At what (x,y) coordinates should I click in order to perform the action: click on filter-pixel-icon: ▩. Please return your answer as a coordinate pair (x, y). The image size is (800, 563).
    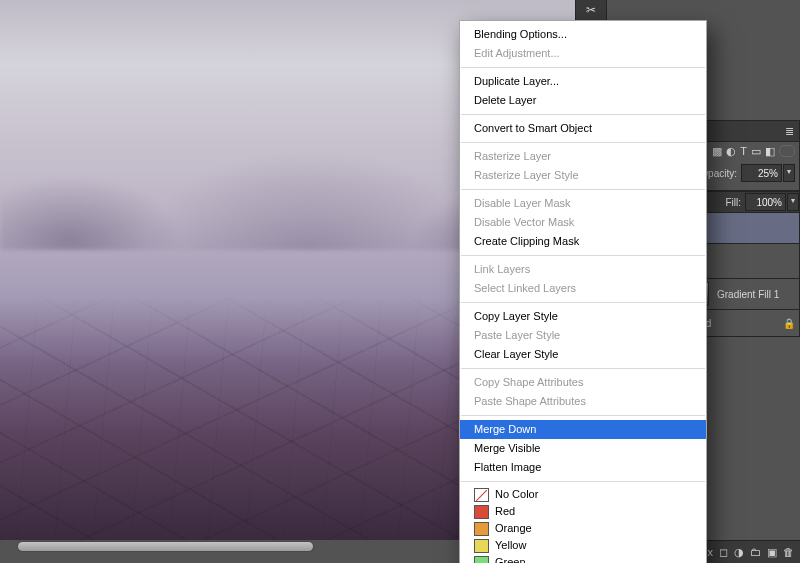
    Looking at the image, I should click on (717, 152).